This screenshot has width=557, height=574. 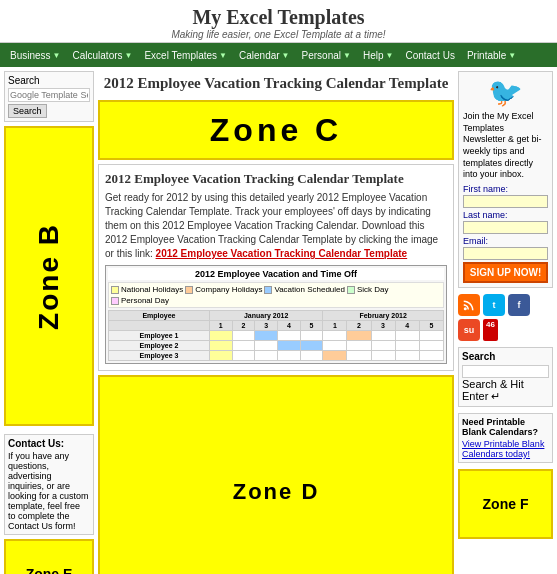 What do you see at coordinates (276, 295) in the screenshot?
I see `spreadsheet-legend: National Holidays Company Holidays Vacat…` at bounding box center [276, 295].